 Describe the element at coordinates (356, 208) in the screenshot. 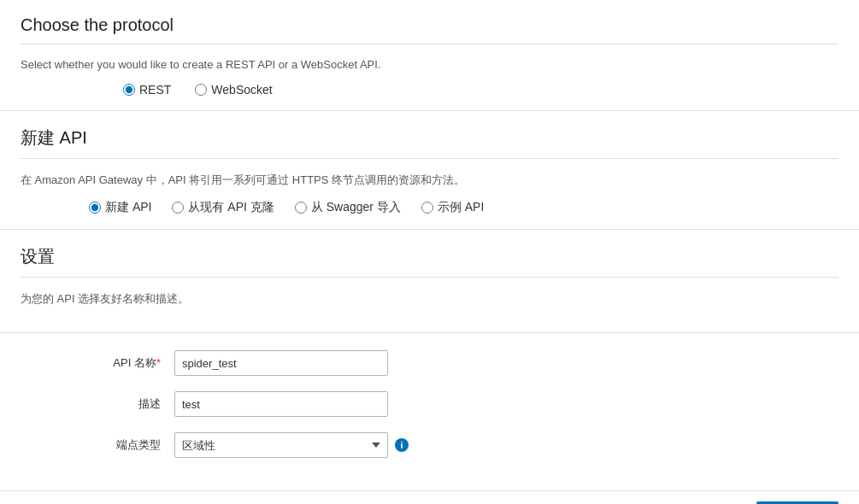

I see `new-api-swagger-text: 从 Swagger 导入` at that location.